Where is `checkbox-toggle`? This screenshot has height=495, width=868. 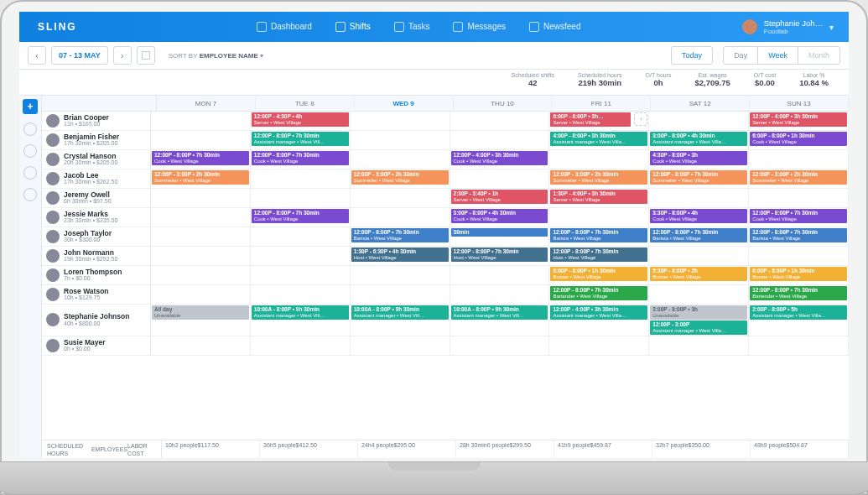 checkbox-toggle is located at coordinates (146, 55).